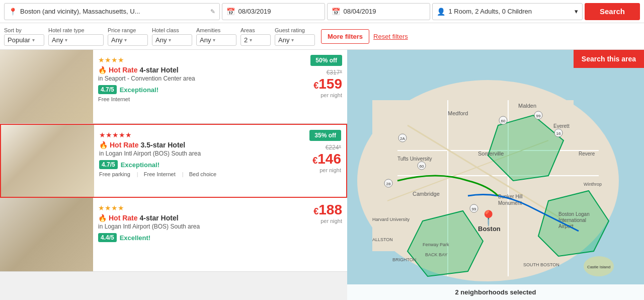 This screenshot has width=644, height=300. What do you see at coordinates (112, 12) in the screenshot?
I see `location-field: 📍 Boston (and vicinity), Massachusetts, …` at bounding box center [112, 12].